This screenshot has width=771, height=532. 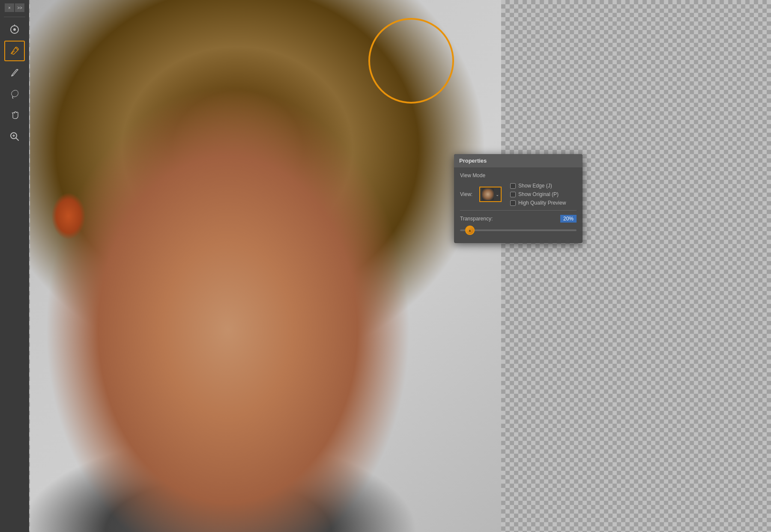 What do you see at coordinates (568, 219) in the screenshot?
I see `transparency-value: 20%` at bounding box center [568, 219].